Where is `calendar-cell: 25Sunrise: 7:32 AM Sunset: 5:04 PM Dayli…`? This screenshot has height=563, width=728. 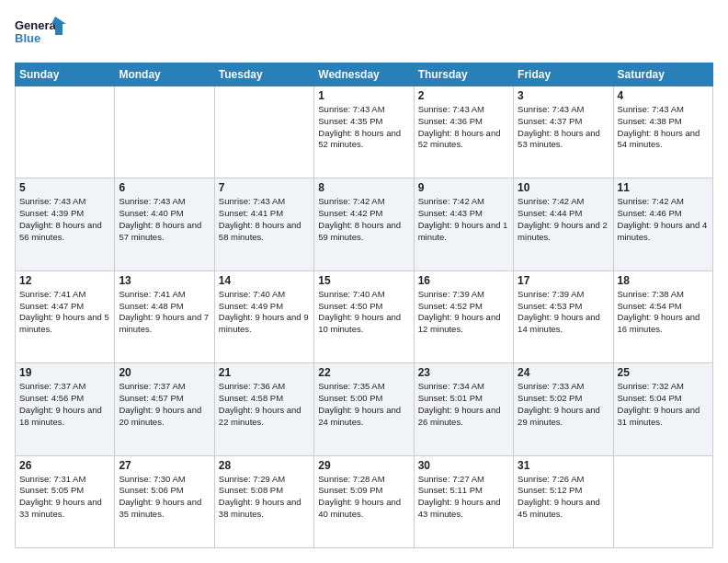
calendar-cell: 25Sunrise: 7:32 AM Sunset: 5:04 PM Dayli… is located at coordinates (663, 409).